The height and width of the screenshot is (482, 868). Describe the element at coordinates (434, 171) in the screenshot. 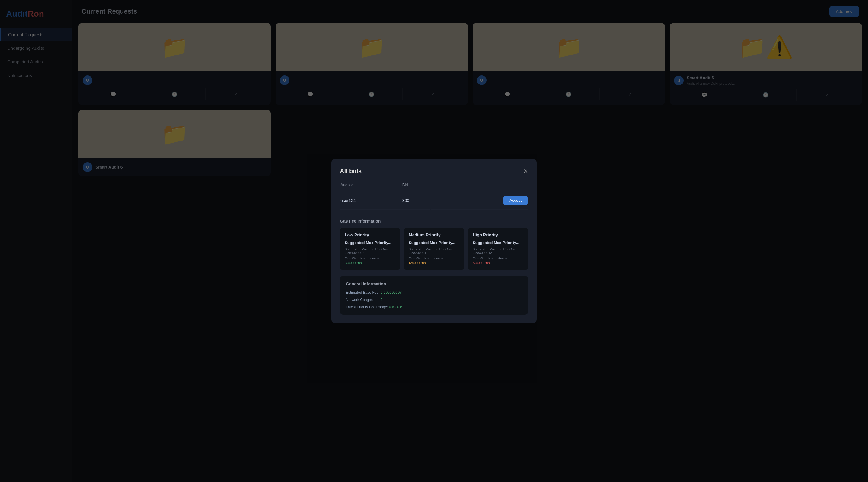

I see `modal-header: All bids ✕` at that location.